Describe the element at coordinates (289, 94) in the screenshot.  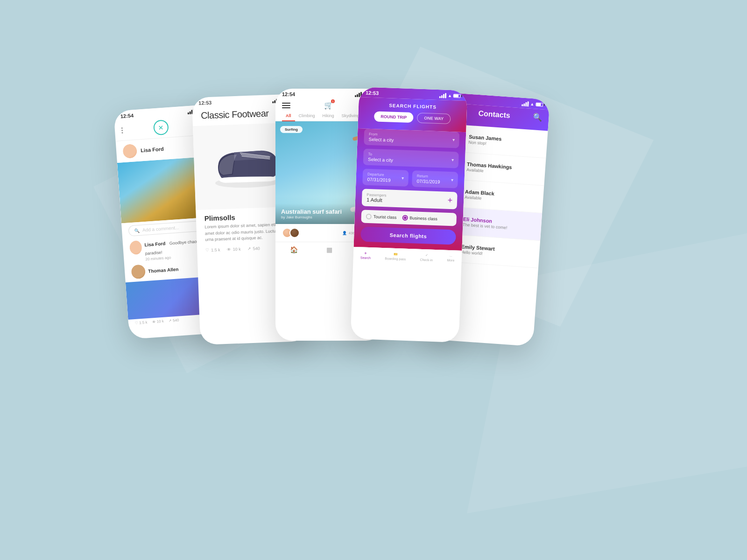
I see `time-3: 12:54` at that location.